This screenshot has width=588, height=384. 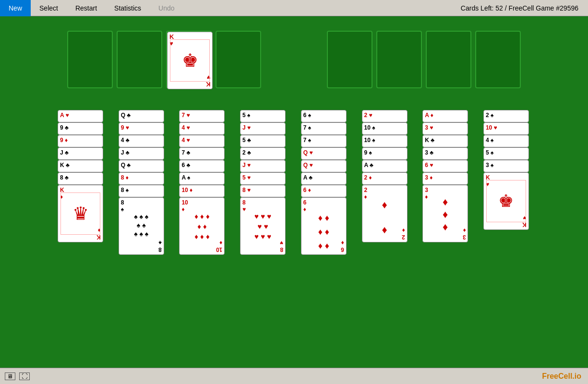 What do you see at coordinates (81, 196) in the screenshot?
I see `column-1: A ♥ 9 ♣ 9 ♦ J ♣ K ♣ 8 ♣ K♦ K♦ ♛` at bounding box center [81, 196].